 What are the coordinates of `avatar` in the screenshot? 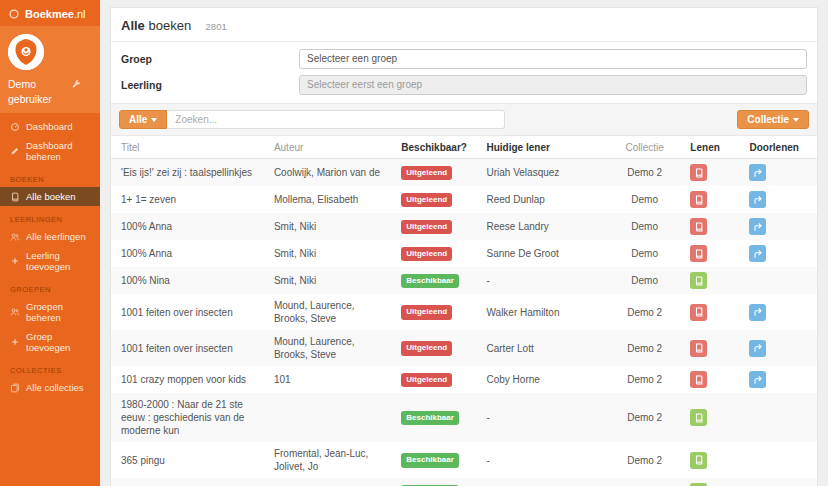 It's located at (26, 52).